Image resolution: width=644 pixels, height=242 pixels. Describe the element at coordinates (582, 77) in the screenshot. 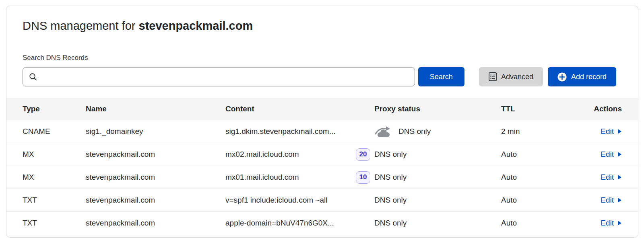

I see `add-record-button: Add record` at that location.